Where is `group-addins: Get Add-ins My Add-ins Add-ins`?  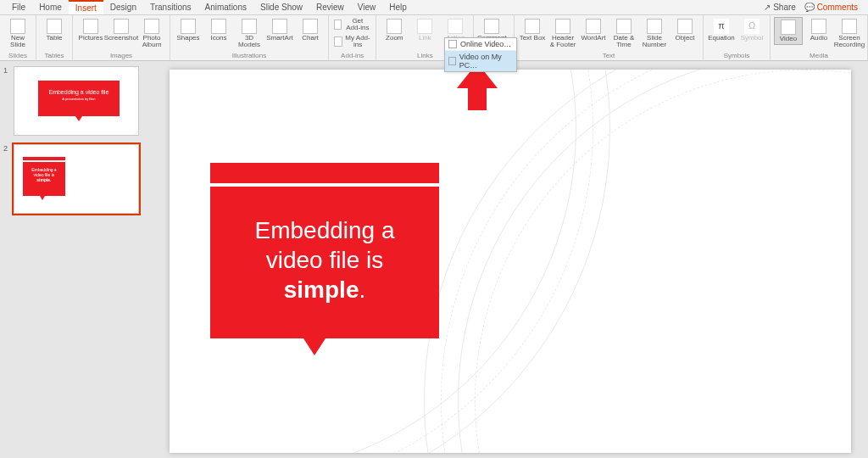
group-addins: Get Add-ins My Add-ins Add-ins is located at coordinates (353, 37).